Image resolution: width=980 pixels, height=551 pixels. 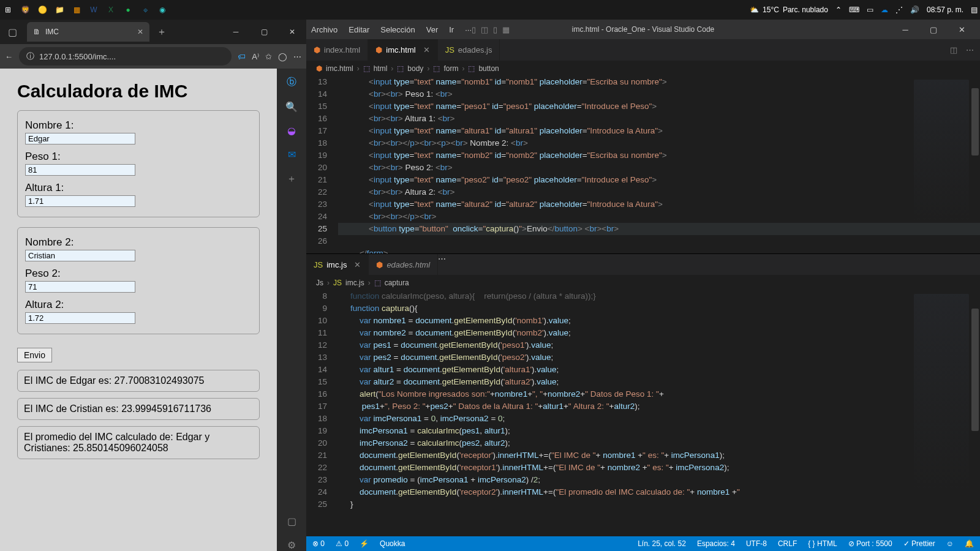 I want to click on menu-editar: Editar, so click(x=359, y=29).